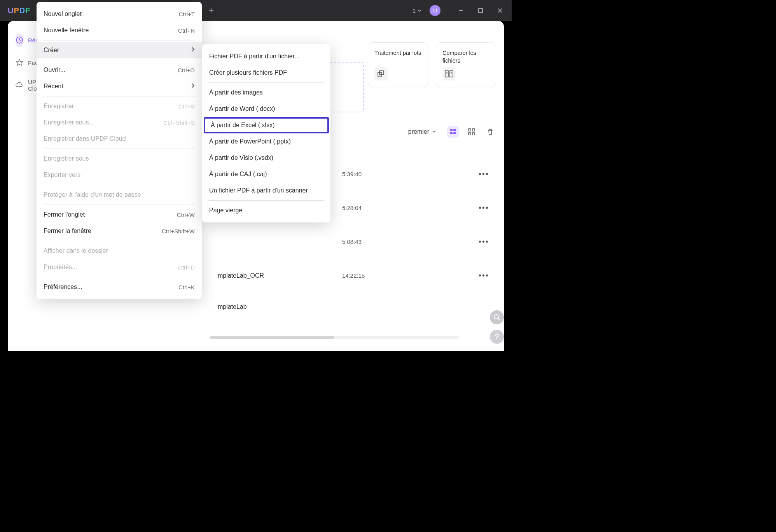  What do you see at coordinates (241, 276) in the screenshot?
I see `file-name: mplateLab_OCR` at bounding box center [241, 276].